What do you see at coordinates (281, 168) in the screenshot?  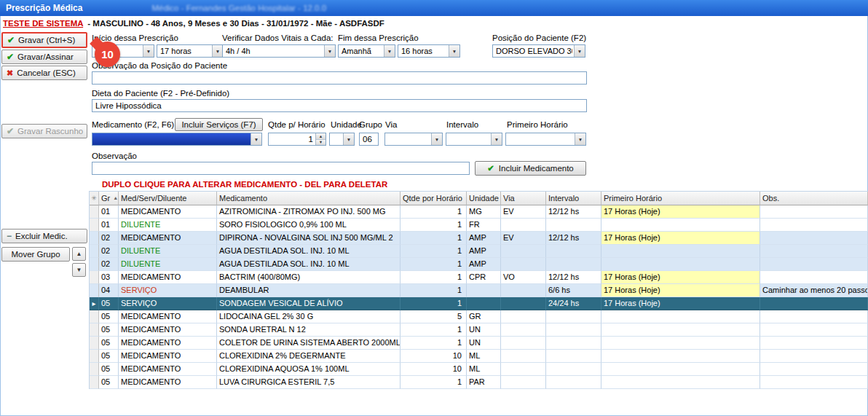 I see `observacao-input` at bounding box center [281, 168].